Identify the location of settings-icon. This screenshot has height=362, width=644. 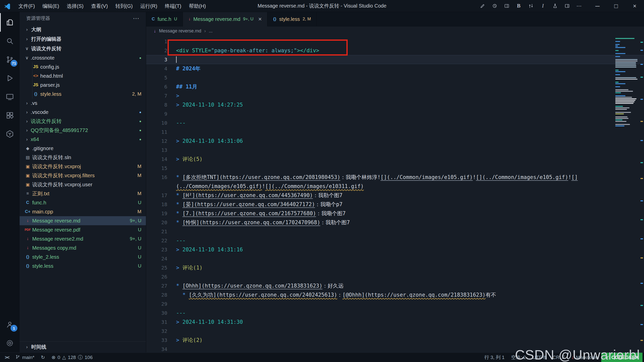
(10, 343).